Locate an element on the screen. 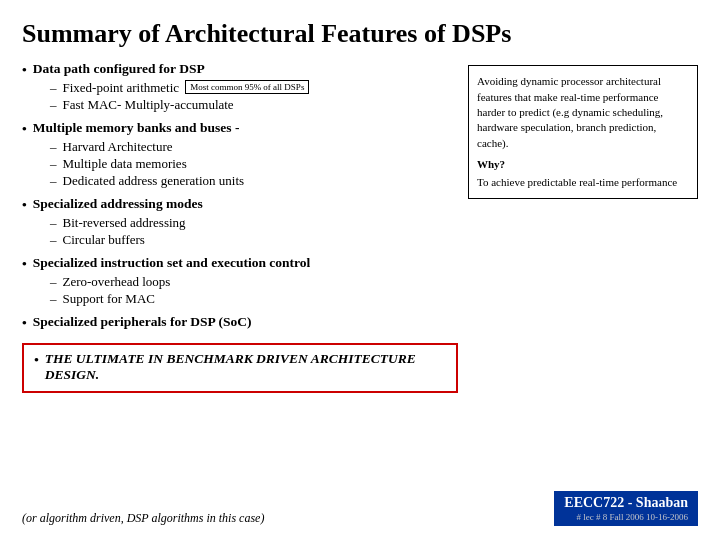 This screenshot has height=540, width=720. sub-bullets-1: – Fixed-point arithmetic Most common 95%… is located at coordinates (254, 96).